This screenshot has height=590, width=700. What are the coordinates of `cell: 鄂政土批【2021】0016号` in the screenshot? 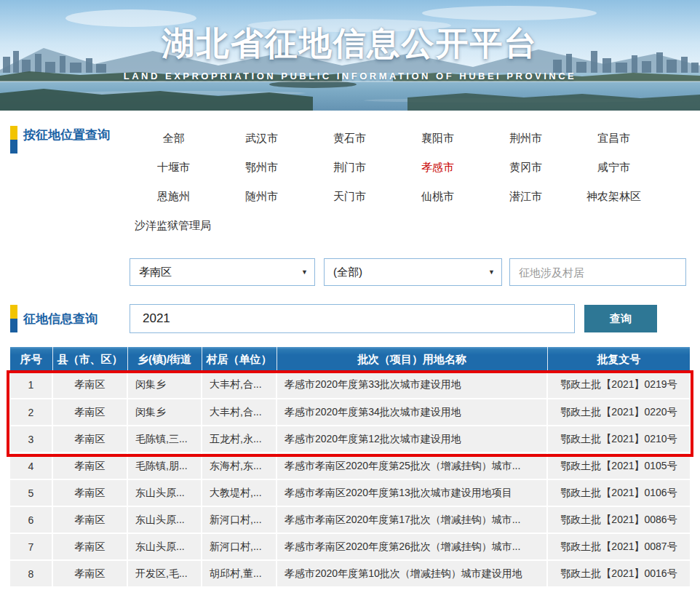 It's located at (619, 573).